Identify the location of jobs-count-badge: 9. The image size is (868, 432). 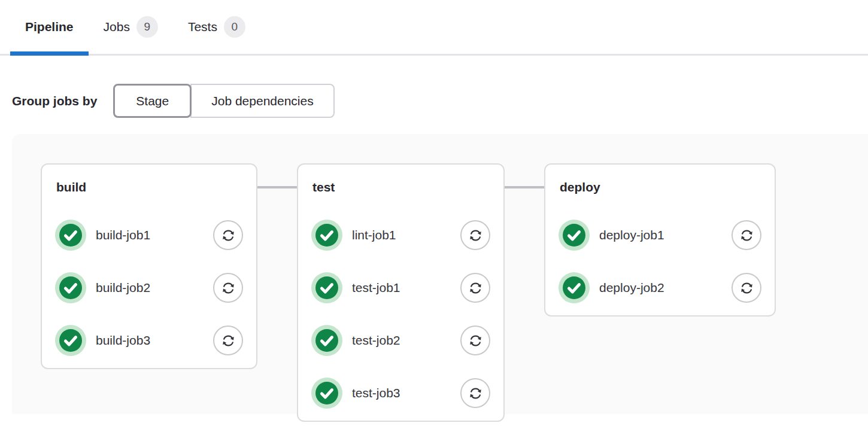
(147, 27).